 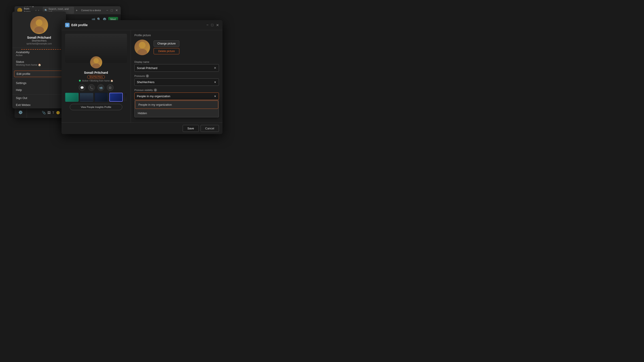 I want to click on settings-label: Settings, so click(x=21, y=83).